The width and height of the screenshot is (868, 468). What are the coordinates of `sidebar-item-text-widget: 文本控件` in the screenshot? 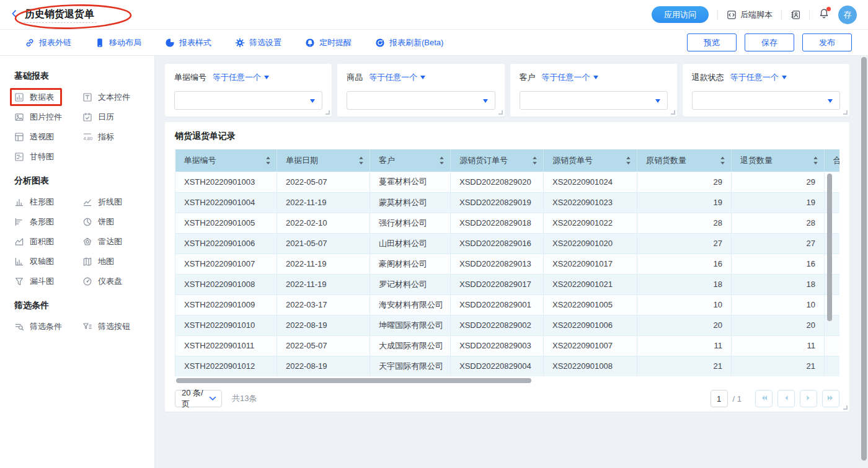 It's located at (117, 97).